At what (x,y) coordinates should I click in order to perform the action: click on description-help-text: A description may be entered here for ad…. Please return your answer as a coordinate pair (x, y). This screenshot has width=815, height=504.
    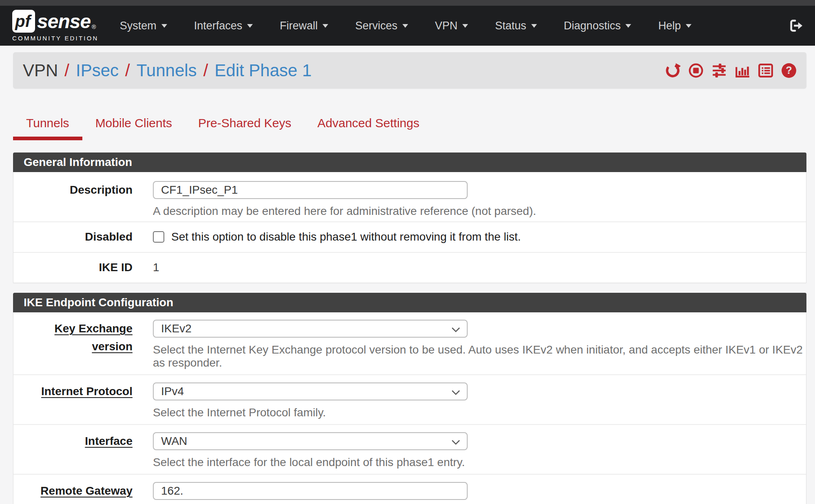
    Looking at the image, I should click on (479, 211).